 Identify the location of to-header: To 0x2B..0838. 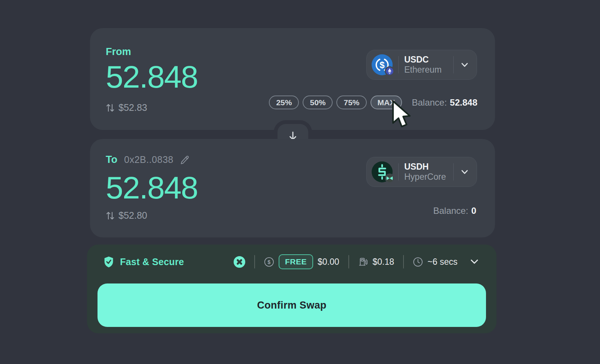
(148, 160).